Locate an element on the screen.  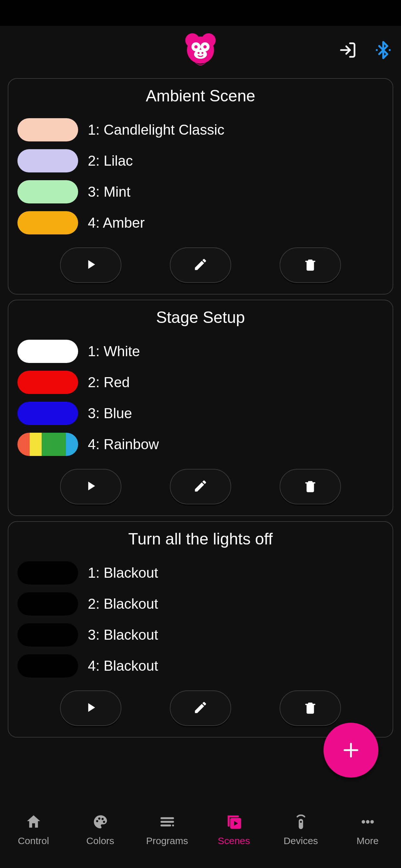
nav-item-scenes: Scenes is located at coordinates (234, 829).